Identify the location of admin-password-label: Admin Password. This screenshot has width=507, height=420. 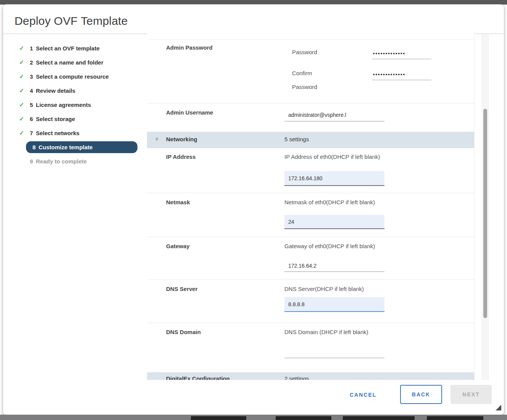
(189, 47).